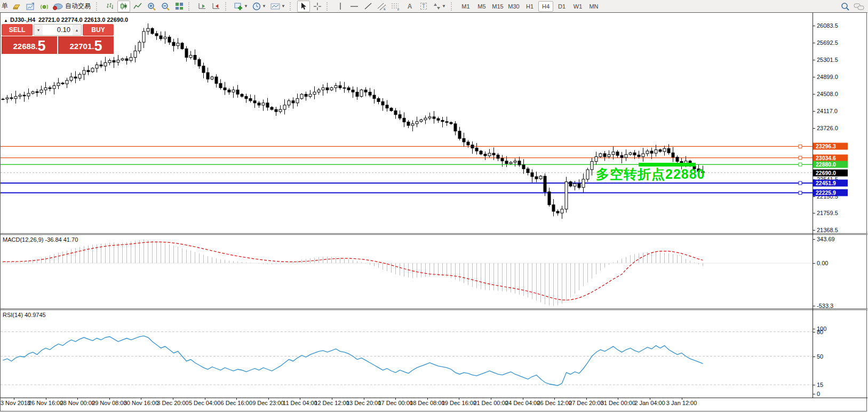 The image size is (868, 412). I want to click on time-axis: 23 Nov 201826 Nov 16:0028 Nov 00:0029 No…, so click(434, 405).